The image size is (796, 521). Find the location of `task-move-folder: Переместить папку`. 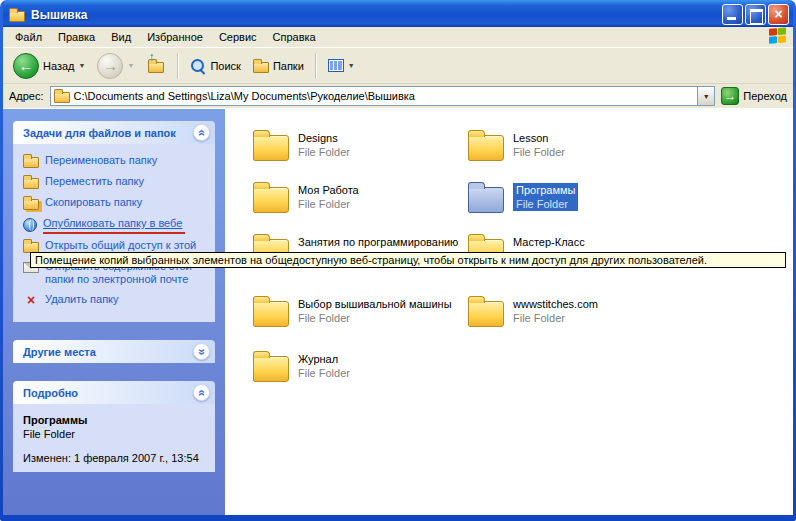

task-move-folder: Переместить папку is located at coordinates (115, 182).